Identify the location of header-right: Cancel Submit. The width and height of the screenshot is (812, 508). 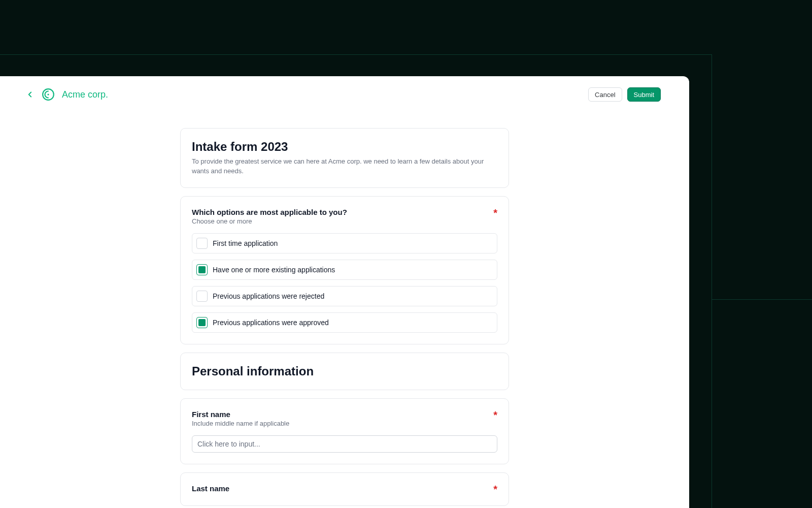
(624, 94).